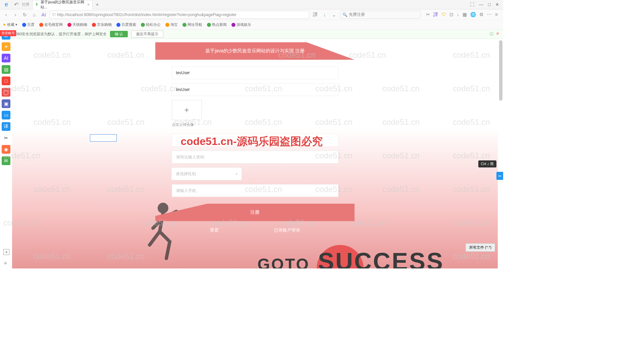 The width and height of the screenshot is (644, 349). What do you see at coordinates (380, 15) in the screenshot?
I see `search-input: 🔍 免费注册` at bounding box center [380, 15].